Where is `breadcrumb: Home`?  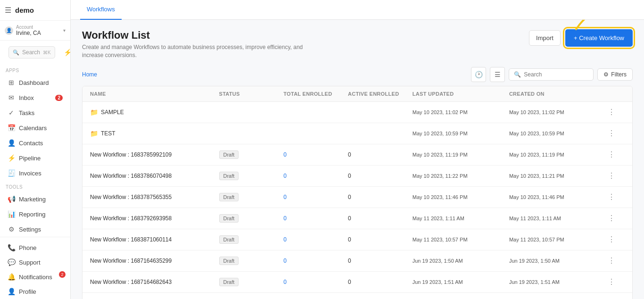 breadcrumb: Home is located at coordinates (90, 75).